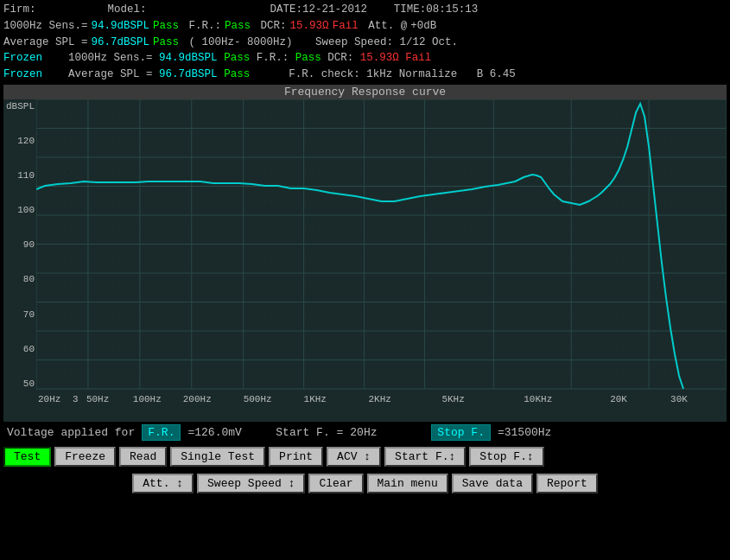 Image resolution: width=730 pixels, height=560 pixels. Describe the element at coordinates (26, 141) in the screenshot. I see `y-tick-120: 120` at that location.